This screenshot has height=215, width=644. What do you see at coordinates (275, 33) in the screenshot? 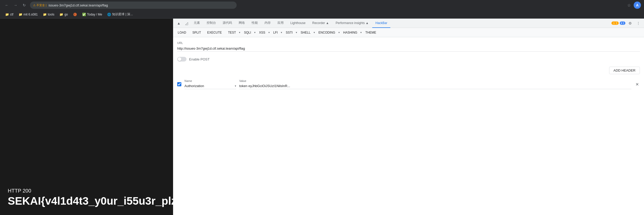
I see `hackbar-lfi-button: LFI` at bounding box center [275, 33].